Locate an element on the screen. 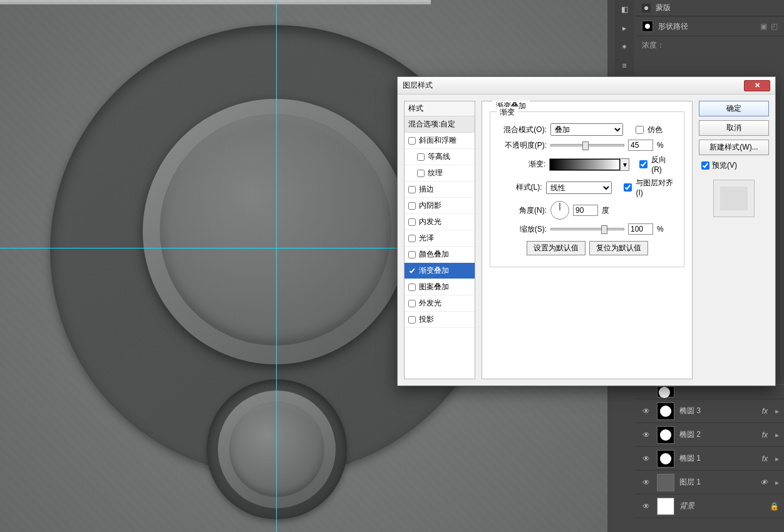  reset-default-button: 复位为默认值 is located at coordinates (619, 248).